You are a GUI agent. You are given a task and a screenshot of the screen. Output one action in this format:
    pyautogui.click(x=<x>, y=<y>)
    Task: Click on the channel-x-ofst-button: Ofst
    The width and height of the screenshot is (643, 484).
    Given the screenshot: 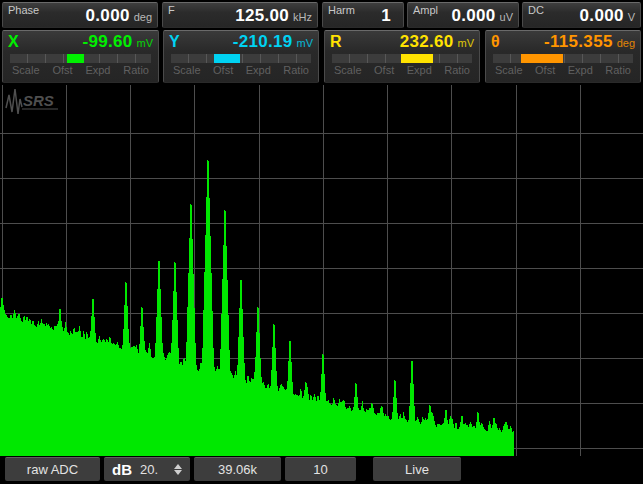 What is the action you would take?
    pyautogui.click(x=62, y=70)
    